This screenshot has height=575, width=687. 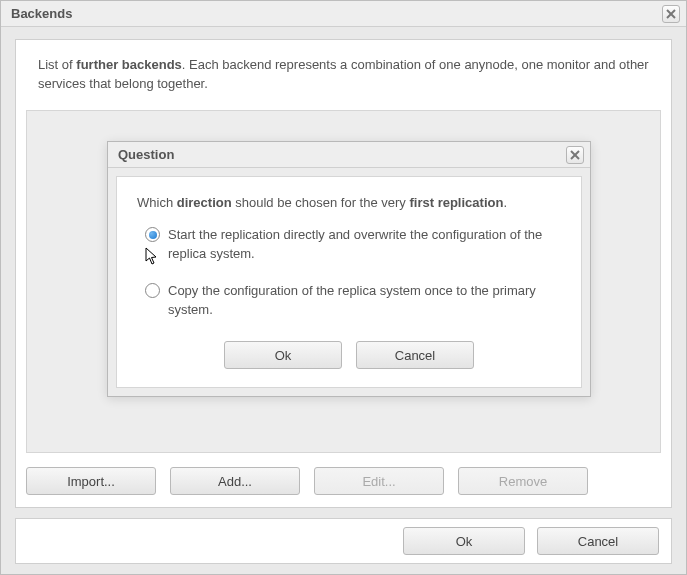 I want to click on dialog-question: Which direction should be chosen for the…, so click(x=349, y=202).